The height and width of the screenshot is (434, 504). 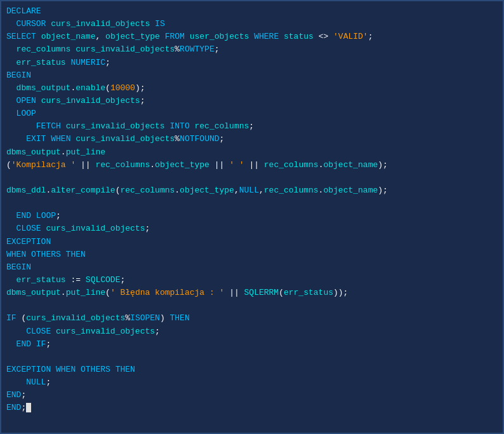 What do you see at coordinates (252, 293) in the screenshot?
I see `code-line-23: dbms_output.put_line(' Błędna kompilacja…` at bounding box center [252, 293].